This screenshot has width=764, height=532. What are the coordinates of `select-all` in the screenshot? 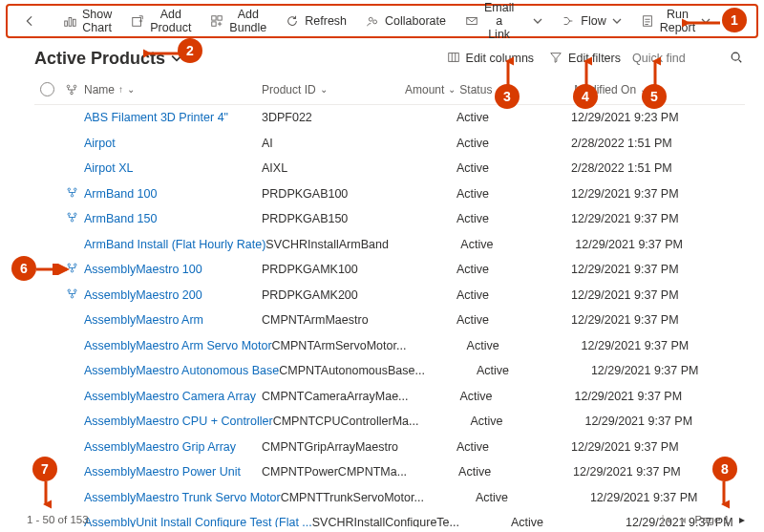 It's located at (47, 90).